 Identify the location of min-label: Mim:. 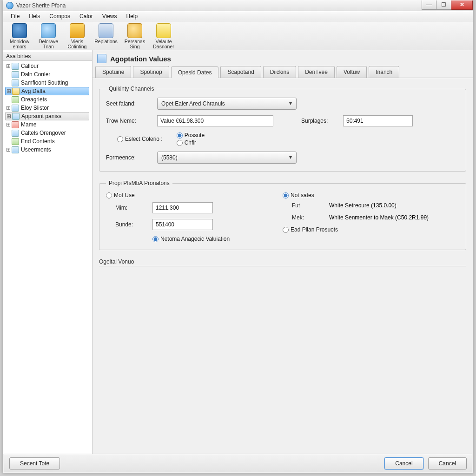
(134, 208).